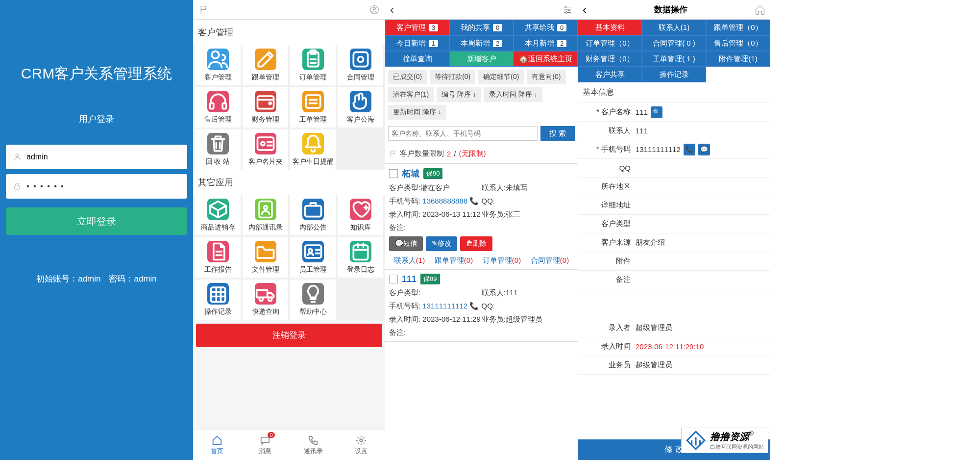 This screenshot has width=980, height=460. I want to click on tile-工单管理: 工单管理, so click(313, 107).